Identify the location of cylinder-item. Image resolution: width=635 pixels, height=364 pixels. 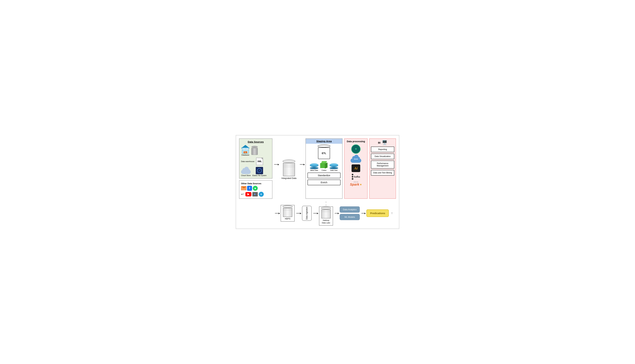
(255, 150).